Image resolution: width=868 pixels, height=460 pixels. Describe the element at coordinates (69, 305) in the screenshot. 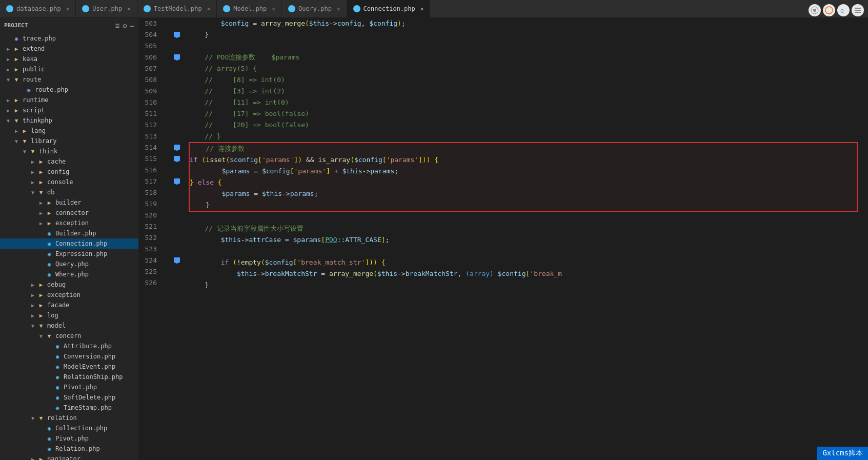

I see `tree-item-facade: ▶ ▶ facade` at that location.